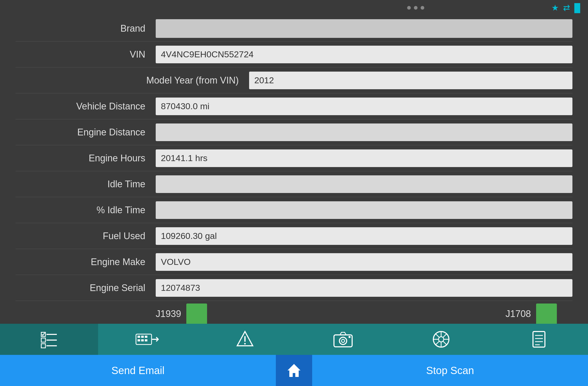 The width and height of the screenshot is (588, 386). What do you see at coordinates (577, 8) in the screenshot?
I see `battery-icon: █` at bounding box center [577, 8].